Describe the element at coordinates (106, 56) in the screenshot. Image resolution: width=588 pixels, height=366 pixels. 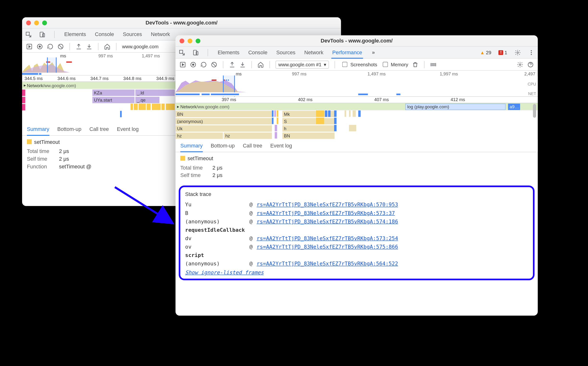
I see `tick: 997 ms` at that location.